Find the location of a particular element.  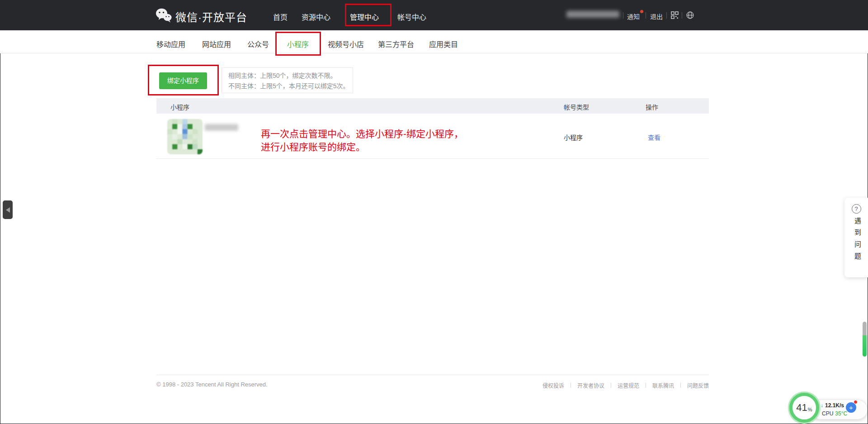

tutorial-annotation: 再一次点击管理中心。选择小程序-绑定小程序， 进行小程序账号的绑定。 is located at coordinates (362, 140).